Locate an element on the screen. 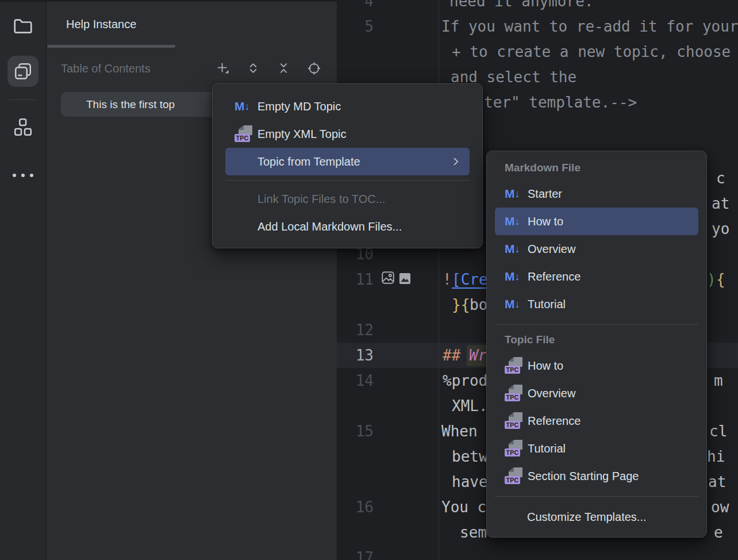 The width and height of the screenshot is (738, 560). submenu-section-header: Markdown File is located at coordinates (597, 168).